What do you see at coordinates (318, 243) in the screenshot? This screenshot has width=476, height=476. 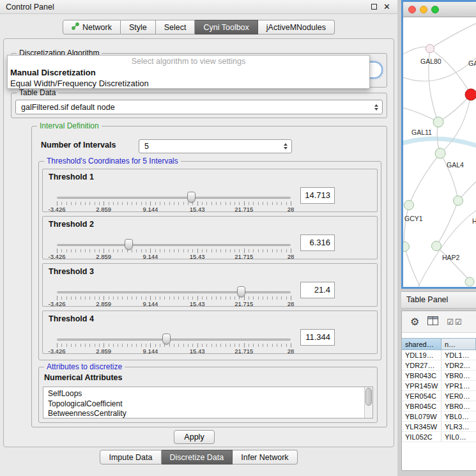 I see `threshold-value-field: 6.316` at bounding box center [318, 243].